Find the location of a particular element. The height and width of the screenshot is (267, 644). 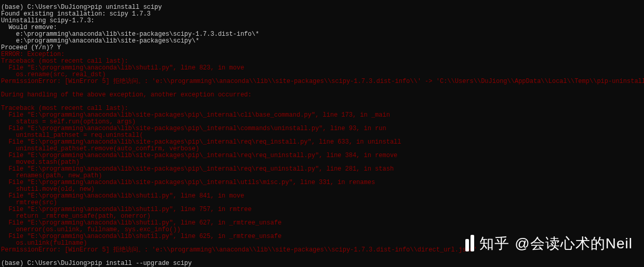

terminal-line: PermissionError: [WinError 5] 拒绝访问。: 'e:… is located at coordinates (322, 82).